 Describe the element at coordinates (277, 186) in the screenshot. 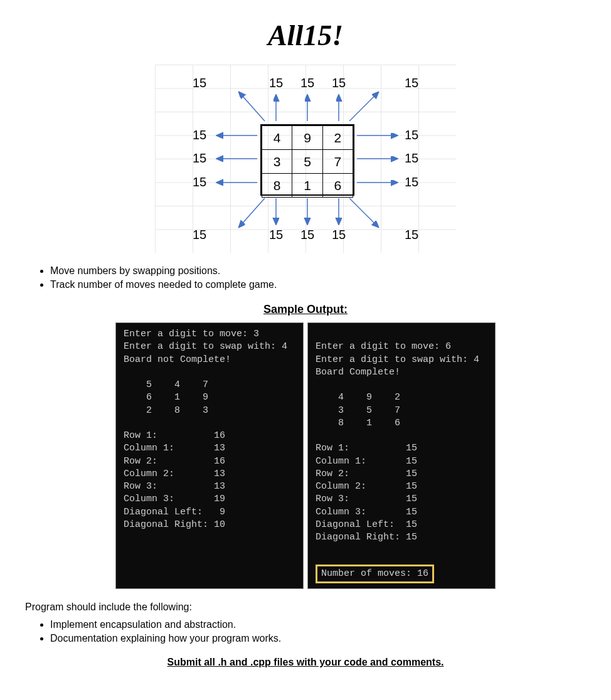

I see `cell-2-0: 8` at that location.